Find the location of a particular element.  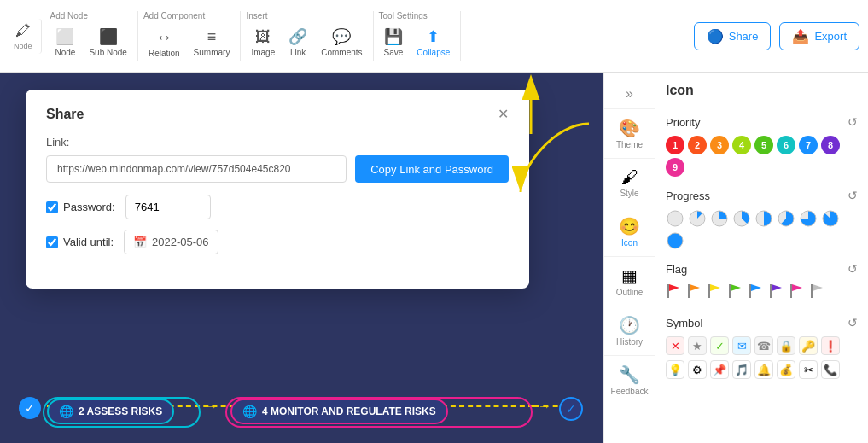

date-input-wrapper: 📅 2022-05-06 is located at coordinates (171, 242).